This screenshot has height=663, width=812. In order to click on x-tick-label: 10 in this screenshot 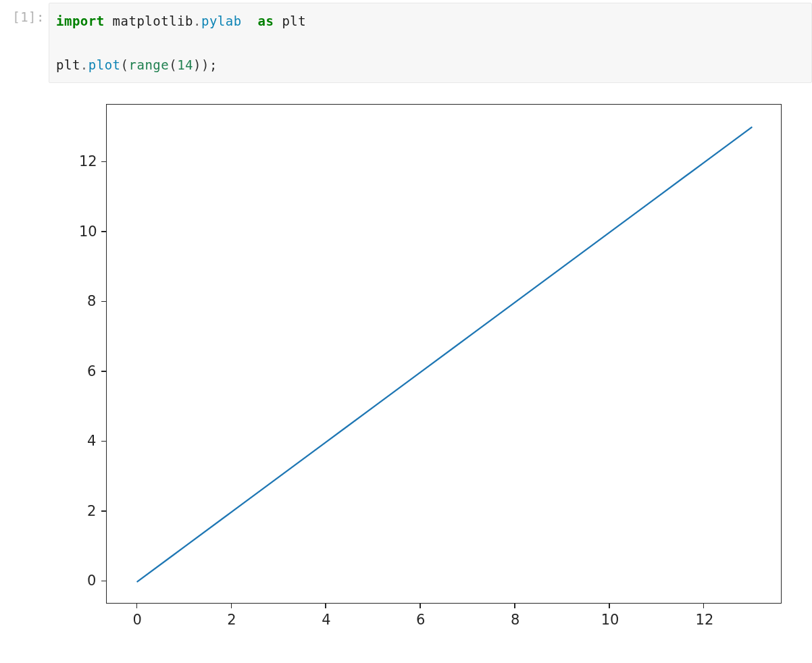, I will do `click(611, 620)`.